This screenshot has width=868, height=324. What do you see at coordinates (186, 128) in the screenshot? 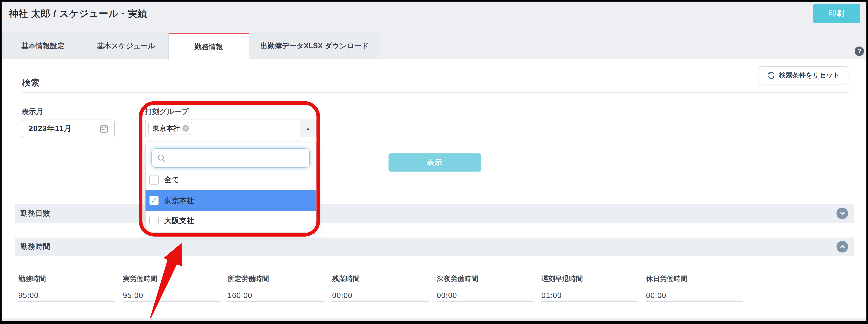
I see `remove-tag-icon: ×` at bounding box center [186, 128].